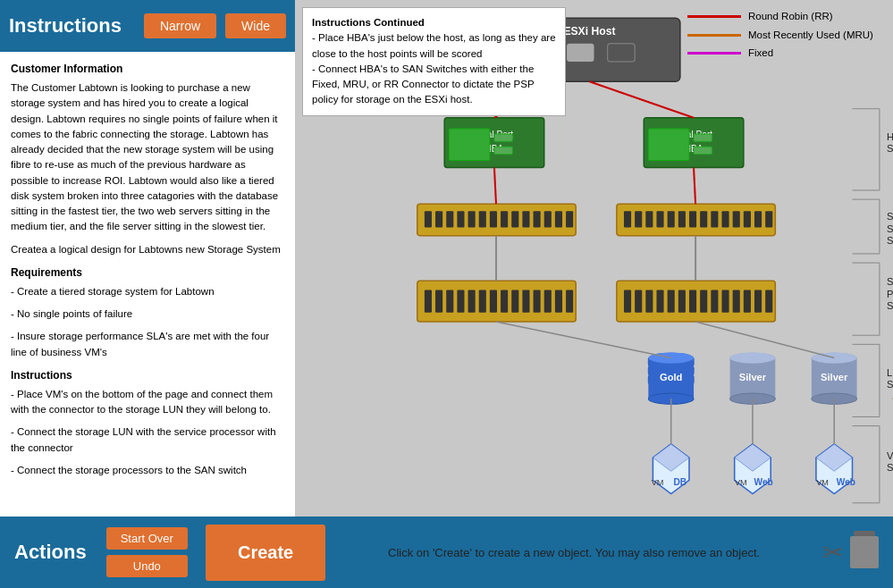 This screenshot has width=893, height=588. What do you see at coordinates (833, 552) in the screenshot?
I see `scissors-icon: ✂` at bounding box center [833, 552].